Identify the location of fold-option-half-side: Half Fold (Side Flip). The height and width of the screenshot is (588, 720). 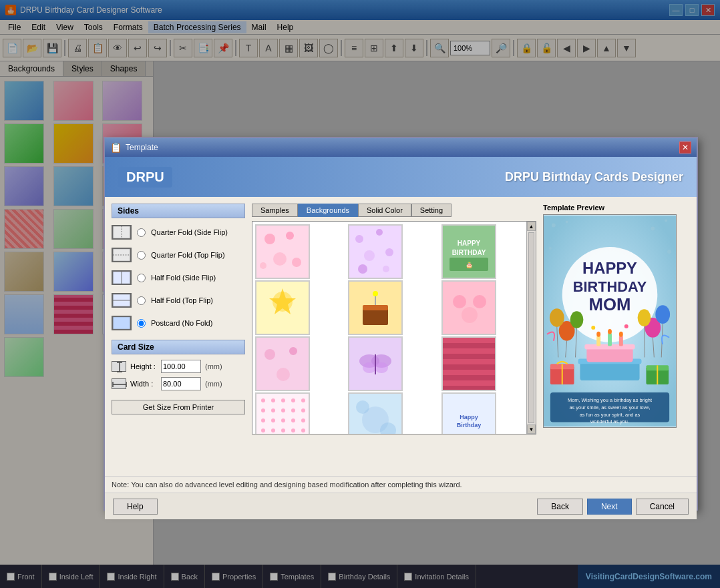
(178, 278).